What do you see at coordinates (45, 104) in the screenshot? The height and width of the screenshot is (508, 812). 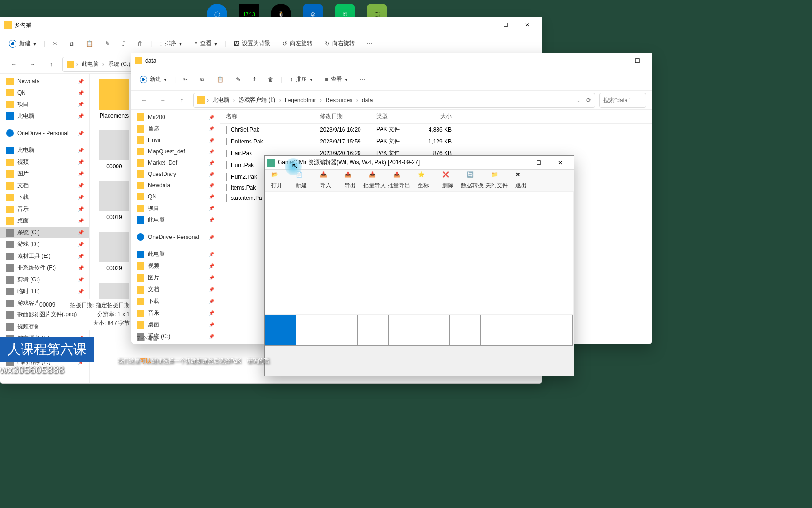 I see `sidebar-item: 项目📌` at bounding box center [45, 104].